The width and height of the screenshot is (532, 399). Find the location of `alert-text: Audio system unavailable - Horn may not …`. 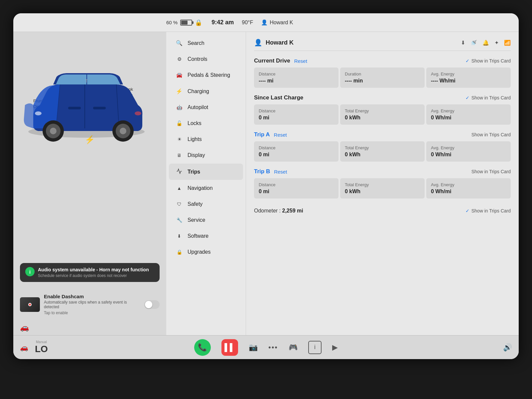

alert-text: Audio system unavailable - Horn may not … is located at coordinates (93, 273).